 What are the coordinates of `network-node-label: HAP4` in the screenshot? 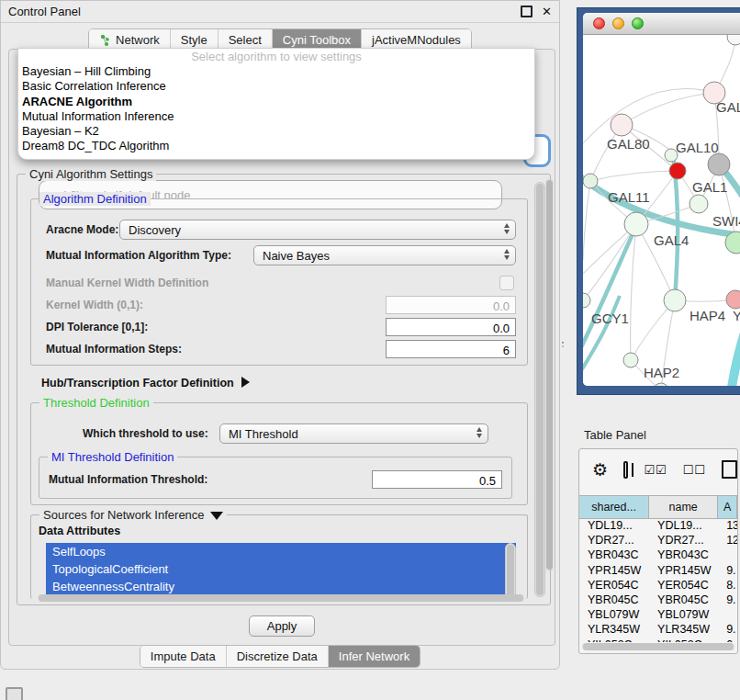 It's located at (707, 316).